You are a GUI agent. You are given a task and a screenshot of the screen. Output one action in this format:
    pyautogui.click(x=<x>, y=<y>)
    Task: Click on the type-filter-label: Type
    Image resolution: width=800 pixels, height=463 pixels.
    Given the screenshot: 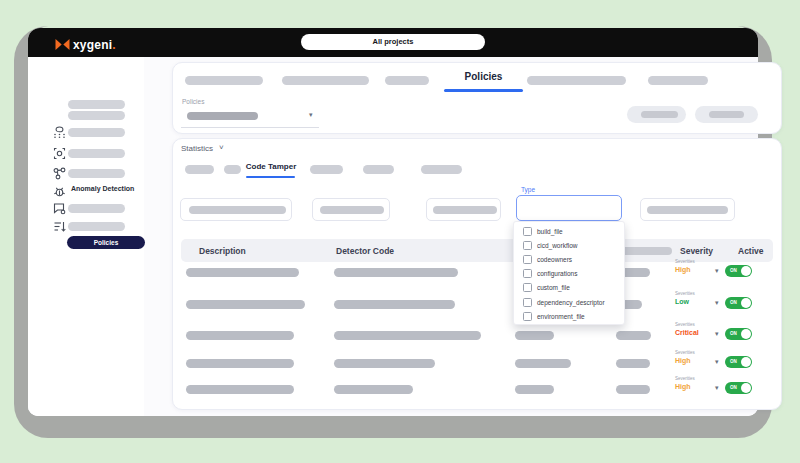 What is the action you would take?
    pyautogui.click(x=528, y=190)
    